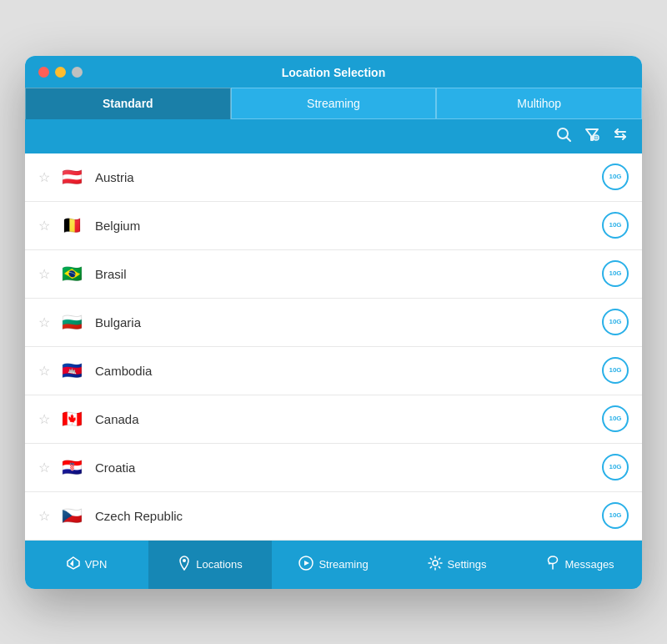  What do you see at coordinates (334, 103) in the screenshot?
I see `tab-streaming: Streaming` at bounding box center [334, 103].